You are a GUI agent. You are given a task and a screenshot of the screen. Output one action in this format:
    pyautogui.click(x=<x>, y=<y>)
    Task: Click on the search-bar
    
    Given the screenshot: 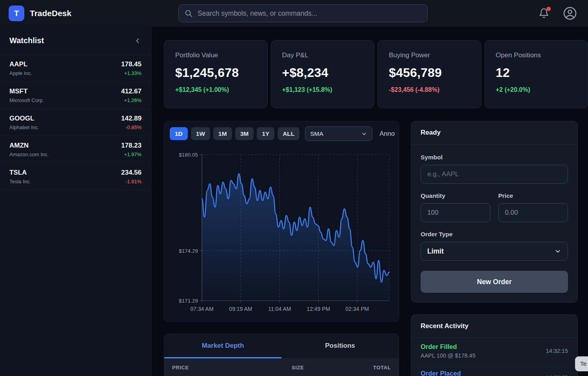 What is the action you would take?
    pyautogui.click(x=303, y=13)
    